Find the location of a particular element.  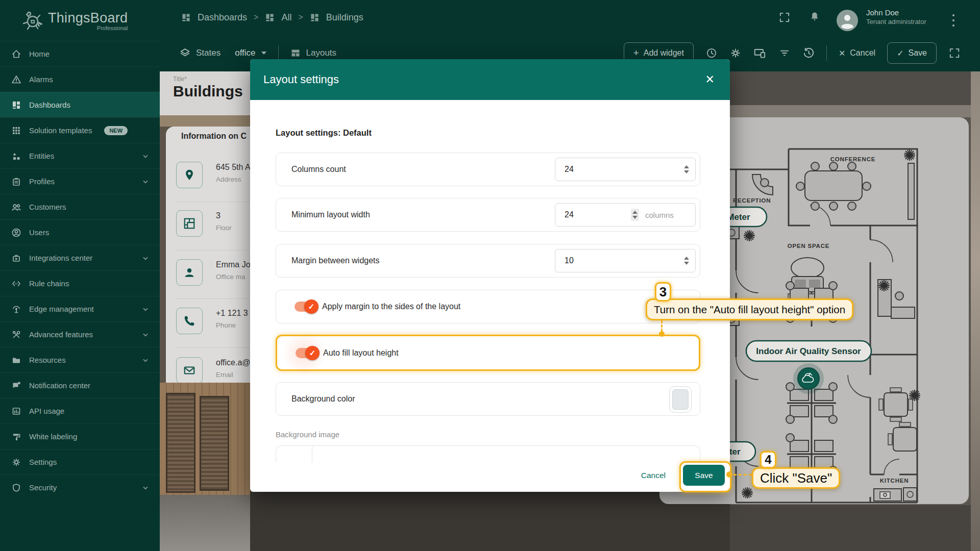

field-label: Margin between widgets is located at coordinates (336, 261).